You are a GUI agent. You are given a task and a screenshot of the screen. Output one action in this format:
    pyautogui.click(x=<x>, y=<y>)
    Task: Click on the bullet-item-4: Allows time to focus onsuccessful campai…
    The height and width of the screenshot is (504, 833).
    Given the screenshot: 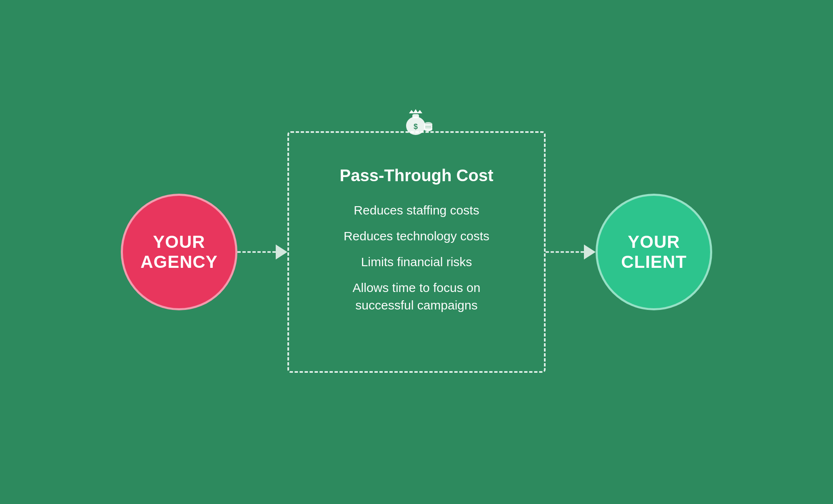 What is the action you would take?
    pyautogui.click(x=416, y=297)
    